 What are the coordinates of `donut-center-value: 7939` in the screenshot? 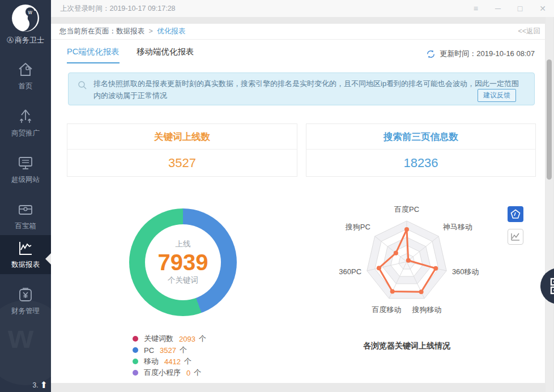 It's located at (184, 262).